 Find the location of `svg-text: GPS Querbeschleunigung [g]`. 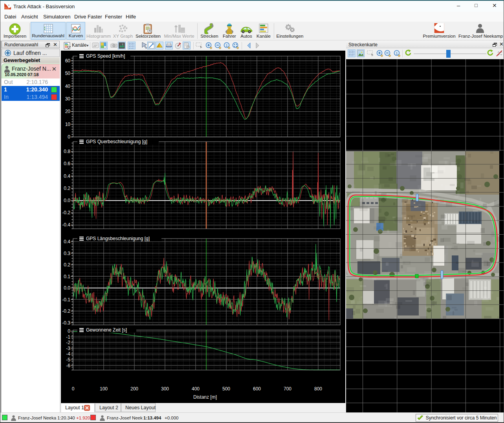

svg-text: GPS Querbeschleunigung [g] is located at coordinates (117, 142).